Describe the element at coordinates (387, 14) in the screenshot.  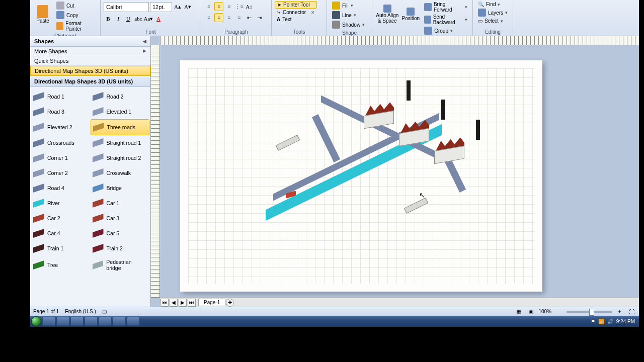
I see `auto-align-button: Auto Align & Space` at that location.